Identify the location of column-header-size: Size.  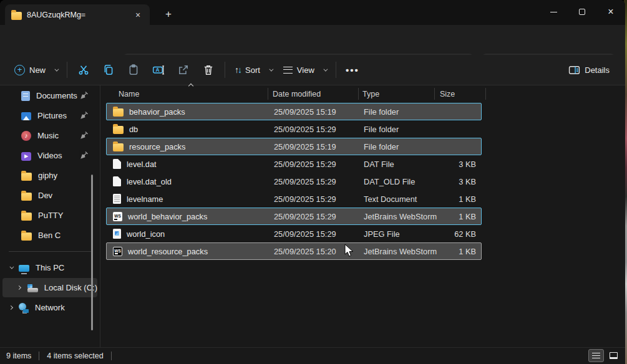
(459, 94).